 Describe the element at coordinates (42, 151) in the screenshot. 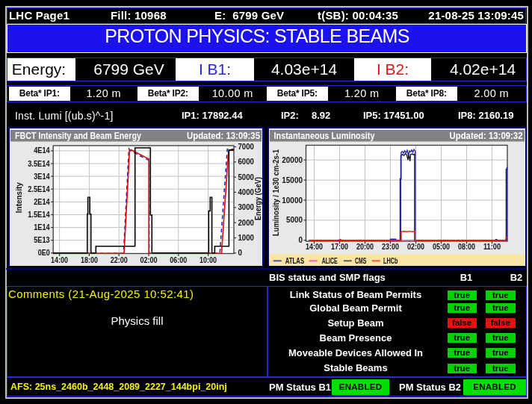

I see `svg-text: 4E14` at that location.